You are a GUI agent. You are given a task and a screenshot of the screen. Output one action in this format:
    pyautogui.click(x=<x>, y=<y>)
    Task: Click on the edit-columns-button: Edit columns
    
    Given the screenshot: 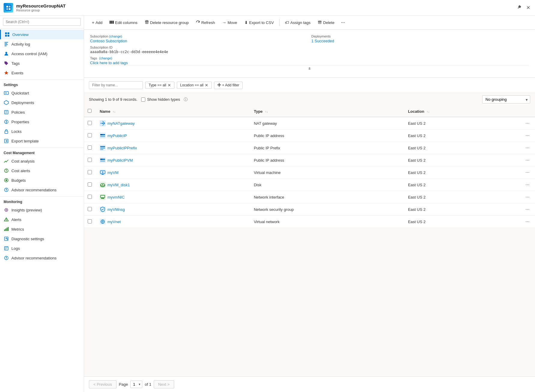 What is the action you would take?
    pyautogui.click(x=123, y=23)
    